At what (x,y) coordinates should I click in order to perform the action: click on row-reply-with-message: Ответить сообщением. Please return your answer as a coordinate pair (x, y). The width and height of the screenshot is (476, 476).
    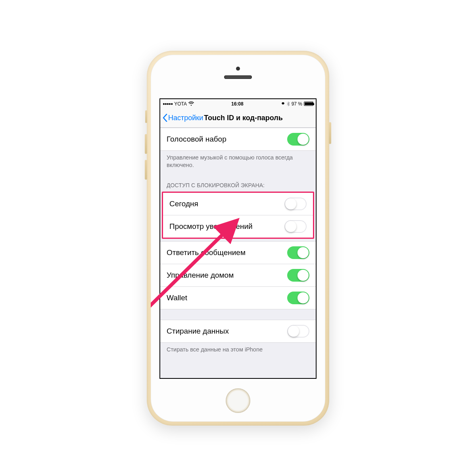
    Looking at the image, I should click on (238, 253).